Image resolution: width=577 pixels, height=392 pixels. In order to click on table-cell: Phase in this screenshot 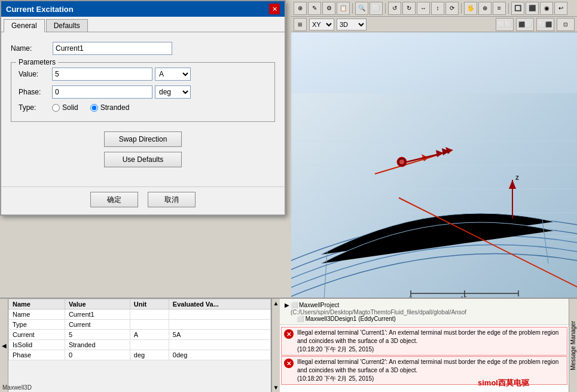, I will do `click(37, 355)`.